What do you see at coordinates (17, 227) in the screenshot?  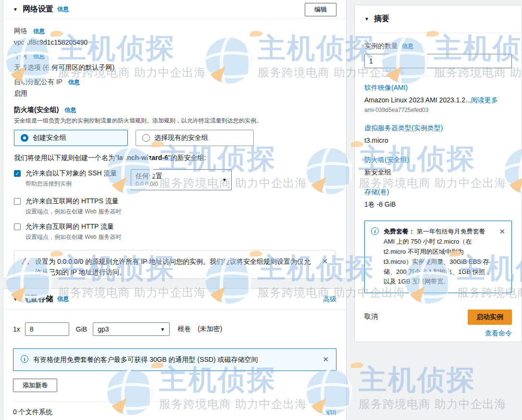 I see `http-checkbox: ✓` at bounding box center [17, 227].